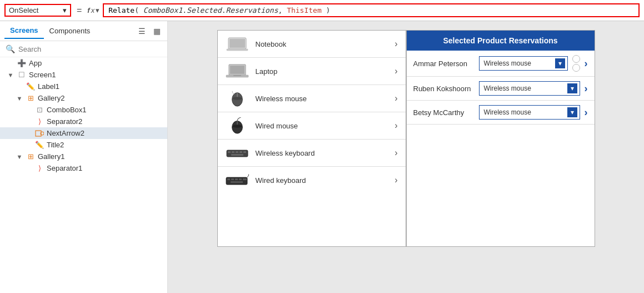 This screenshot has height=293, width=644. I want to click on tree-label-separator1: Separator1, so click(64, 168).